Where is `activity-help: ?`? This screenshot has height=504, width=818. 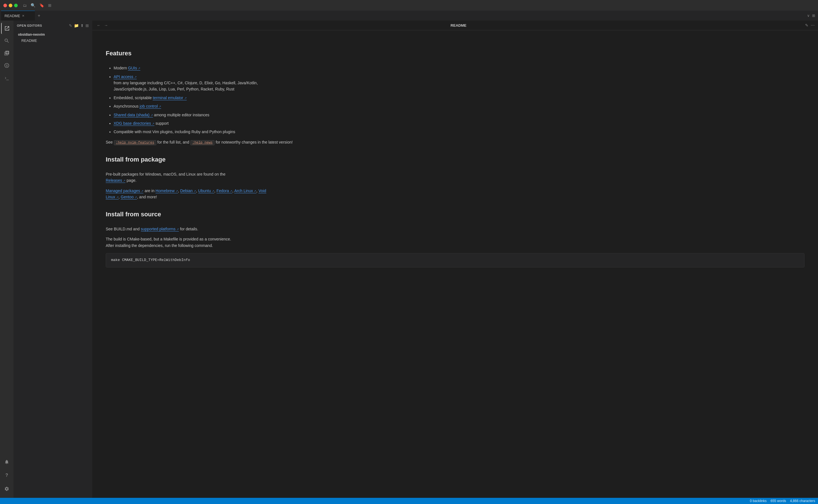
activity-help: ? is located at coordinates (7, 475).